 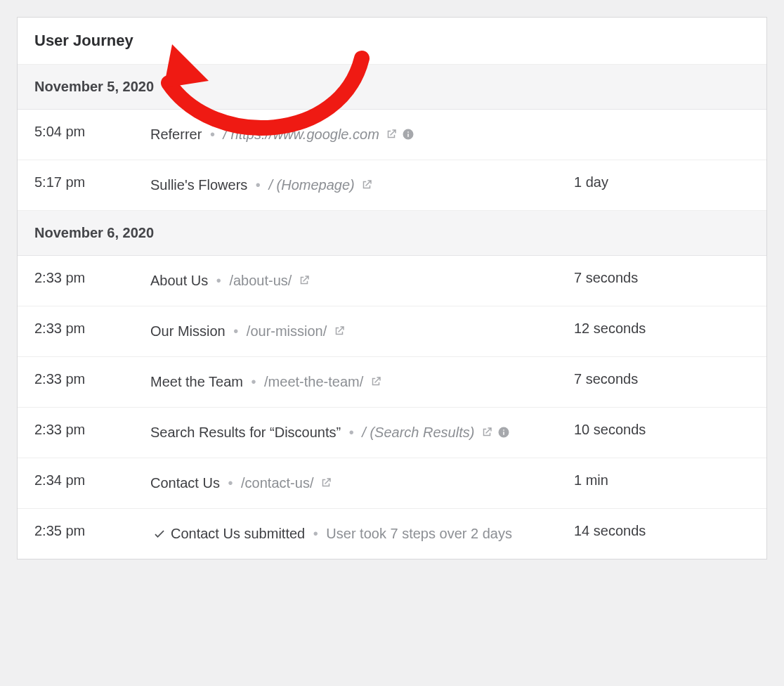 What do you see at coordinates (392, 332) in the screenshot?
I see `journey-row: 2:33 pmOur Mission • /our-mission/ 12 se…` at bounding box center [392, 332].